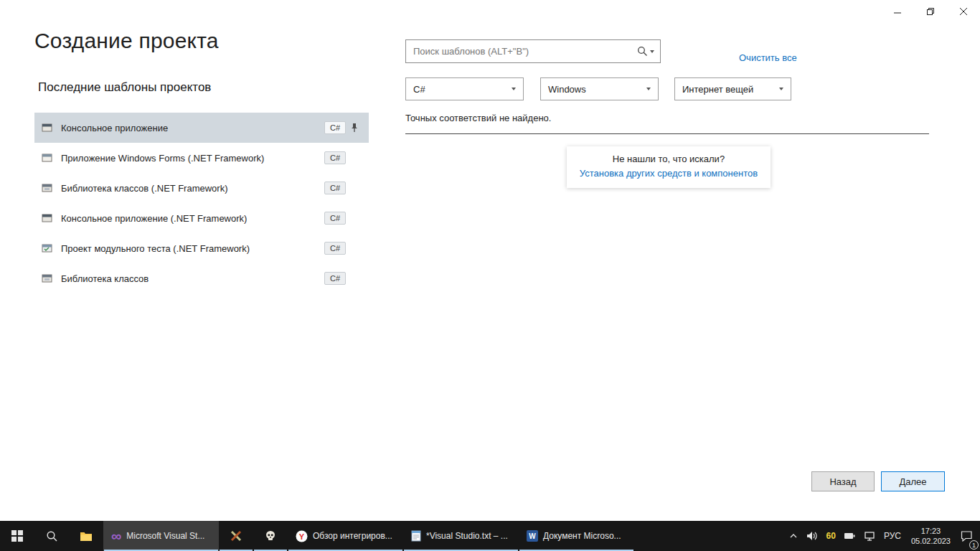  Describe the element at coordinates (930, 11) in the screenshot. I see `window-controls` at that location.